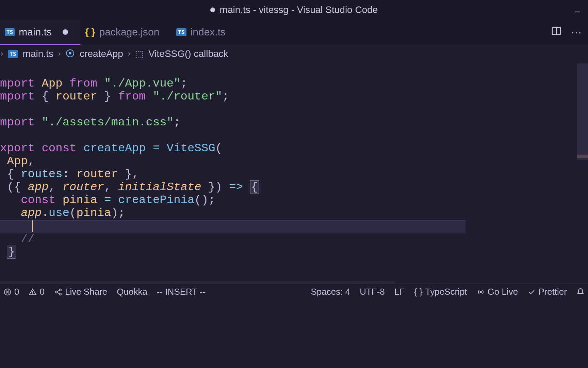 The width and height of the screenshot is (588, 368). Describe the element at coordinates (86, 292) in the screenshot. I see `live-share-label: Live Share` at that location.